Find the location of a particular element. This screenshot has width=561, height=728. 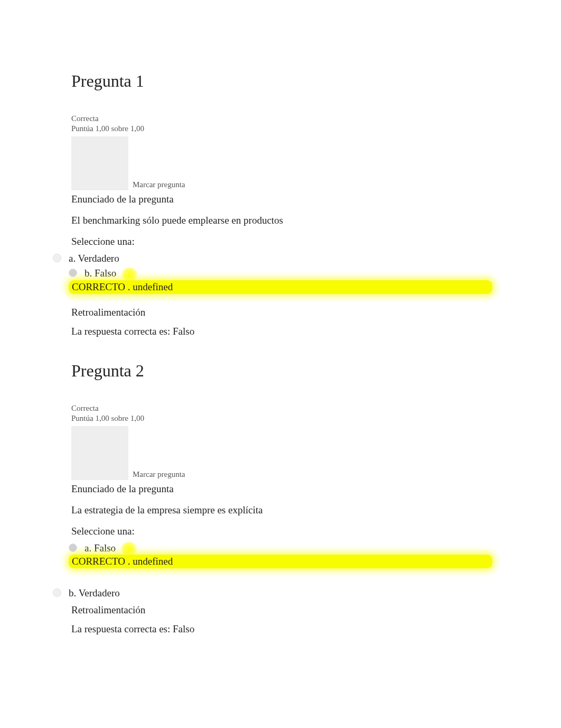

question-title: Pregunta 1 is located at coordinates (280, 81).